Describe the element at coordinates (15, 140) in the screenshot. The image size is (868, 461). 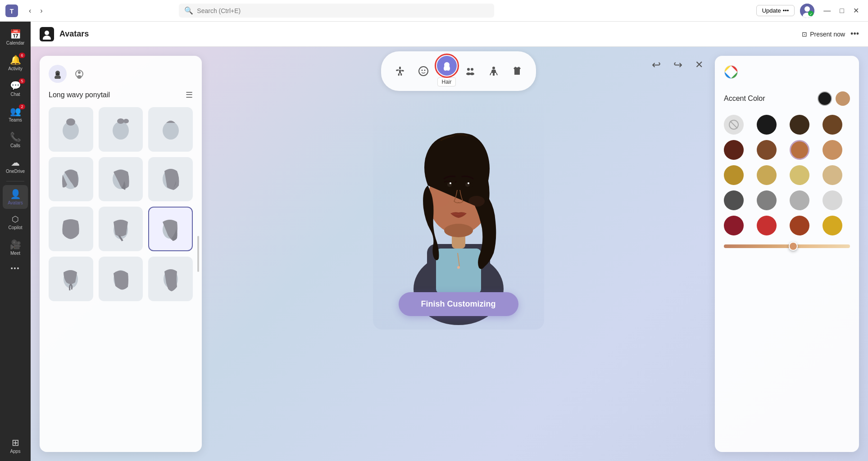
I see `sidebar-item-calls: 📞 Calls` at that location.